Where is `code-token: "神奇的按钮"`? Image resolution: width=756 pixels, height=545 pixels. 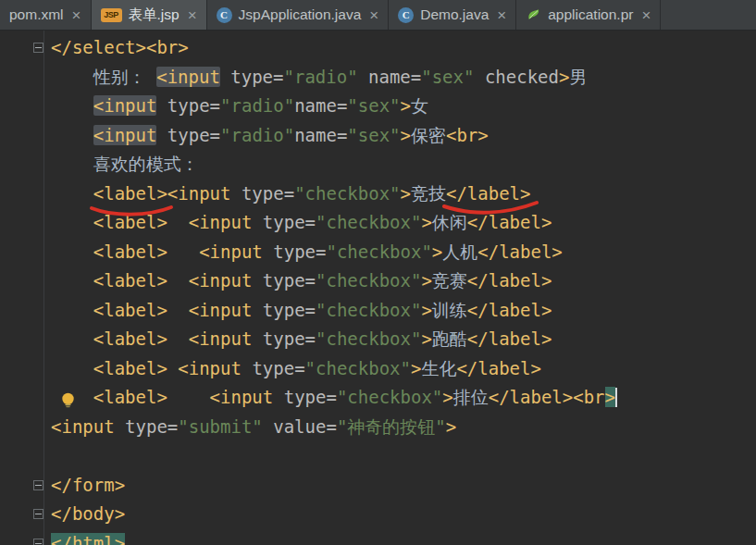 code-token: "神奇的按钮" is located at coordinates (391, 427).